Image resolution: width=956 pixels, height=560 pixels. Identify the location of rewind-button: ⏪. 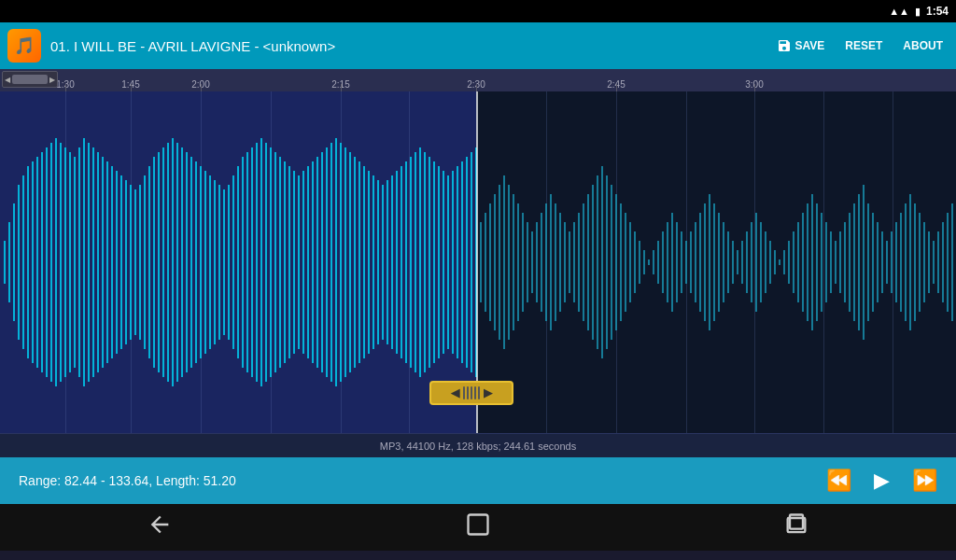
(838, 481).